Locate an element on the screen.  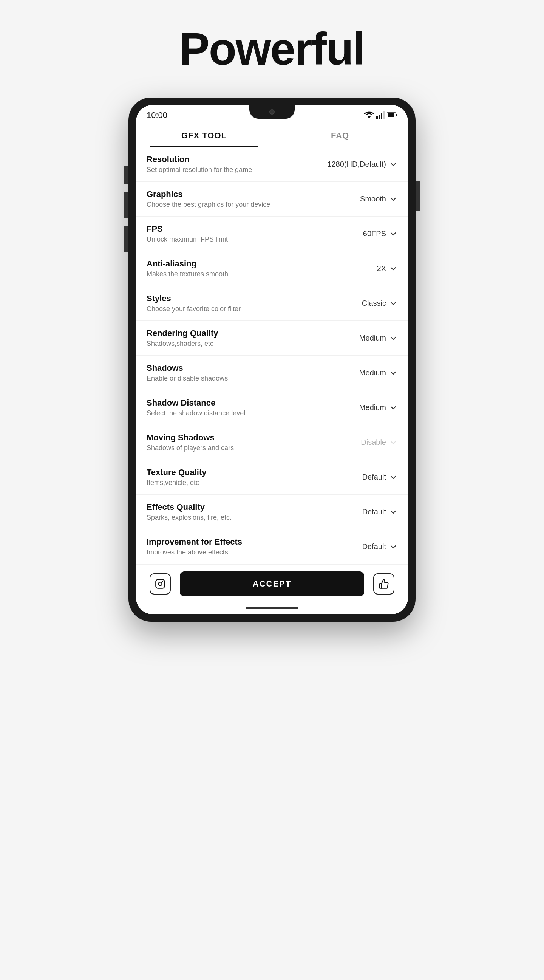
setting-value-texture-quality: Default is located at coordinates (374, 477).